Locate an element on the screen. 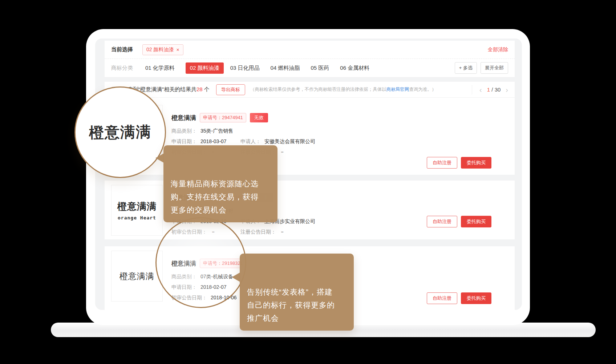 This screenshot has height=364, width=616. chevron-left-icon: ‹ is located at coordinates (481, 90).